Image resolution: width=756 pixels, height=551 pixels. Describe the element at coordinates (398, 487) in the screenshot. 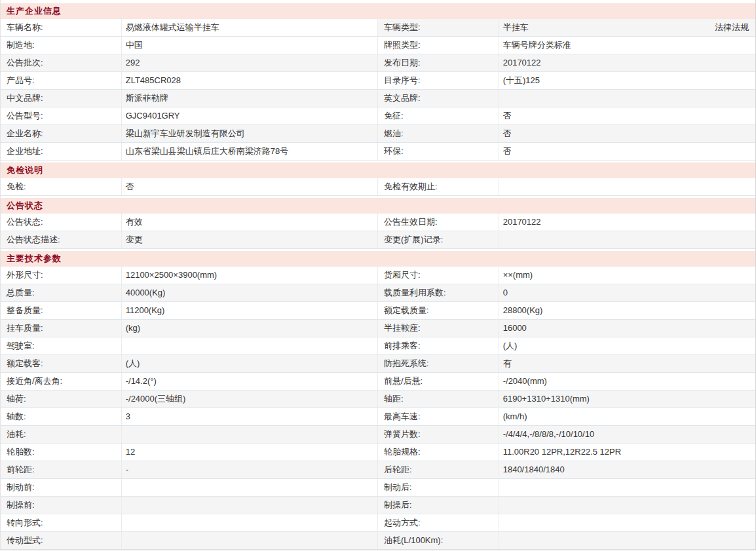

I see `field-label-text: 制动后:` at that location.